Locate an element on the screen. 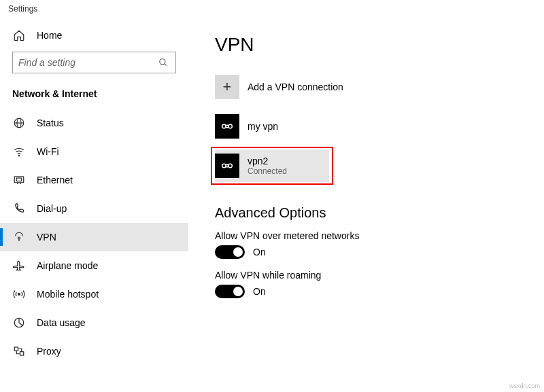 This screenshot has width=544, height=392. dialup-icon is located at coordinates (19, 209).